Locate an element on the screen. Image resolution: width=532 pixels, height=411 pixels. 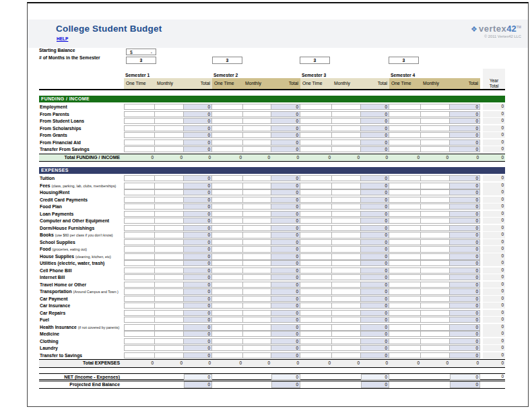
months-input-4: 3 is located at coordinates (404, 61).